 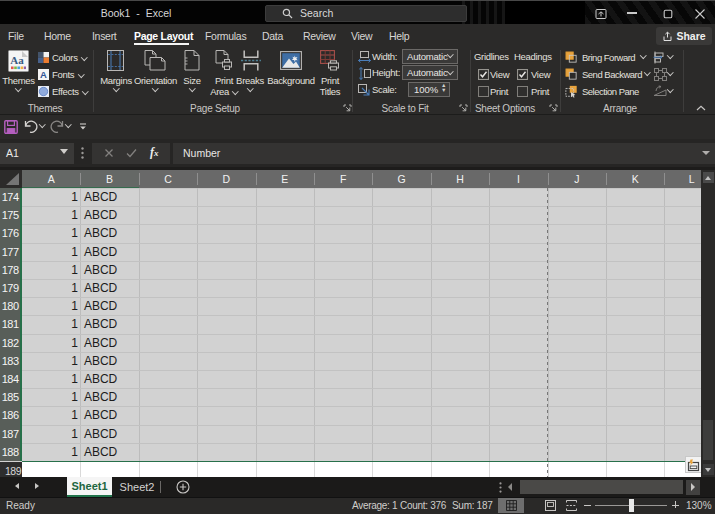 What do you see at coordinates (44, 74) in the screenshot?
I see `svg-text: A` at bounding box center [44, 74].